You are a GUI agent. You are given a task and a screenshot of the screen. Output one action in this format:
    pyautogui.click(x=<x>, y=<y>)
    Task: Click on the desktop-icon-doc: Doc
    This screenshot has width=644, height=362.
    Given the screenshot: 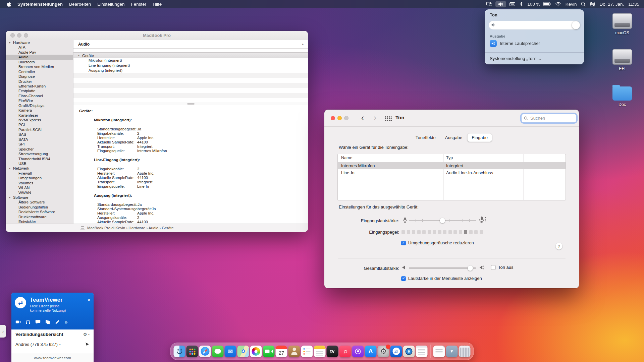 What is the action you would take?
    pyautogui.click(x=622, y=96)
    